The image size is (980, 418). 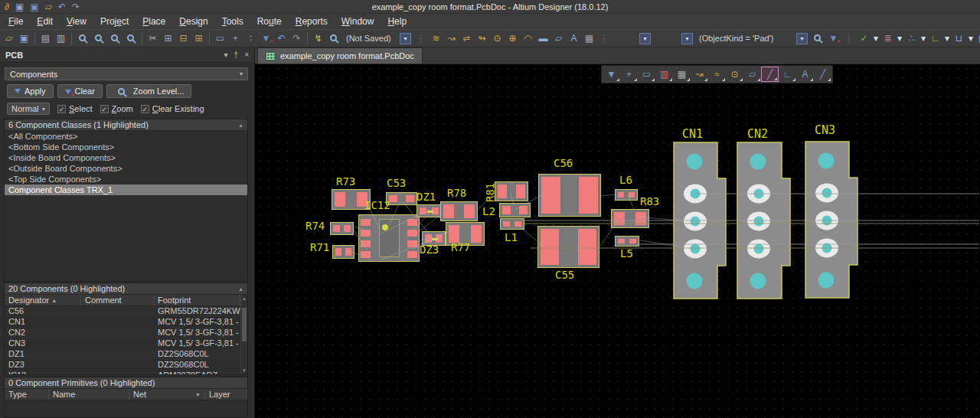 I want to click on pcb-component-DZ1, so click(x=429, y=211).